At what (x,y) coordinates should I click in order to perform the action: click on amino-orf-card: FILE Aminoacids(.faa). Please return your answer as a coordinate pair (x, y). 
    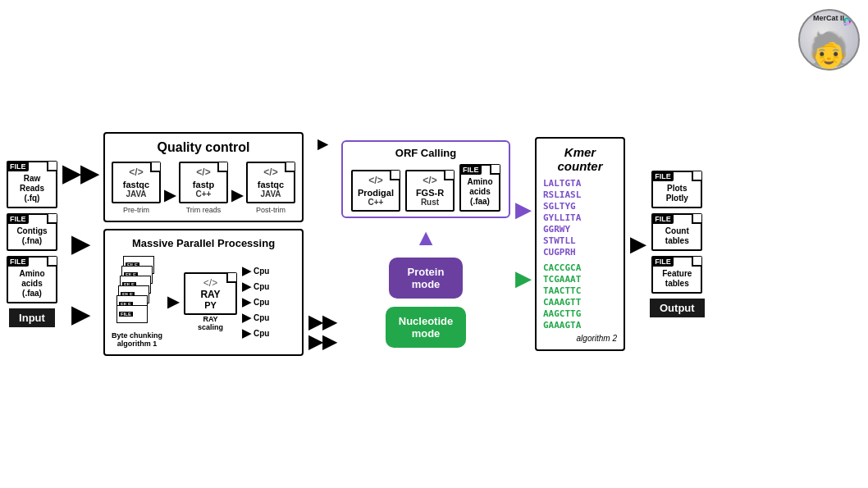
    Looking at the image, I should click on (480, 188).